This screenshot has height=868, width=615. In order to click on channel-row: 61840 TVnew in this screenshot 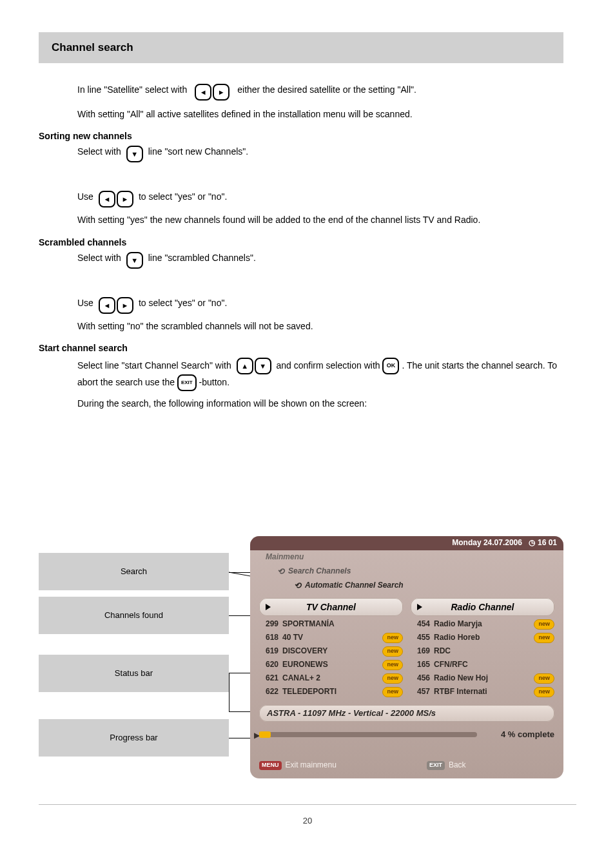, I will do `click(331, 638)`.